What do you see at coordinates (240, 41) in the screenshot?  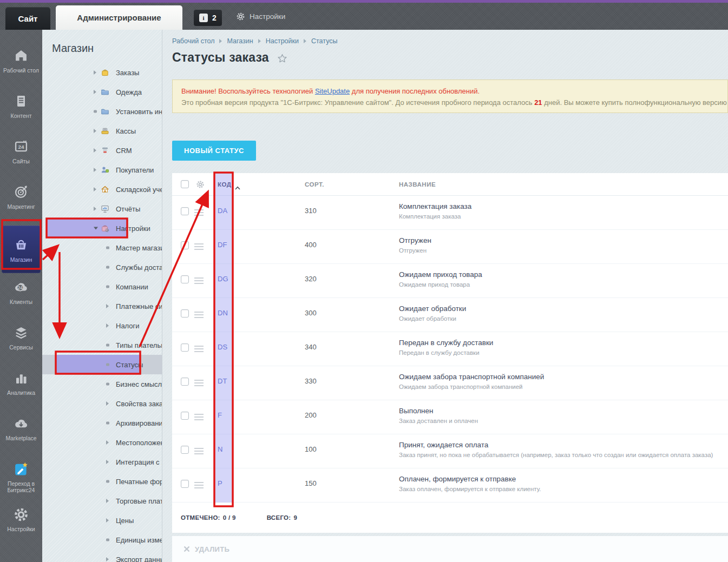 I see `breadcrumb-link: Магазин` at bounding box center [240, 41].